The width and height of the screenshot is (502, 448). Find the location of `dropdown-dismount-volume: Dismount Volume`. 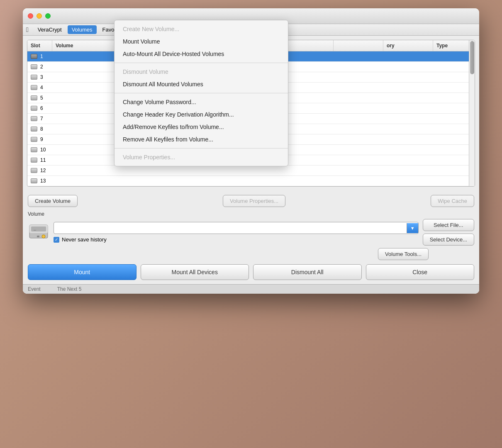

dropdown-dismount-volume: Dismount Volume is located at coordinates (201, 72).